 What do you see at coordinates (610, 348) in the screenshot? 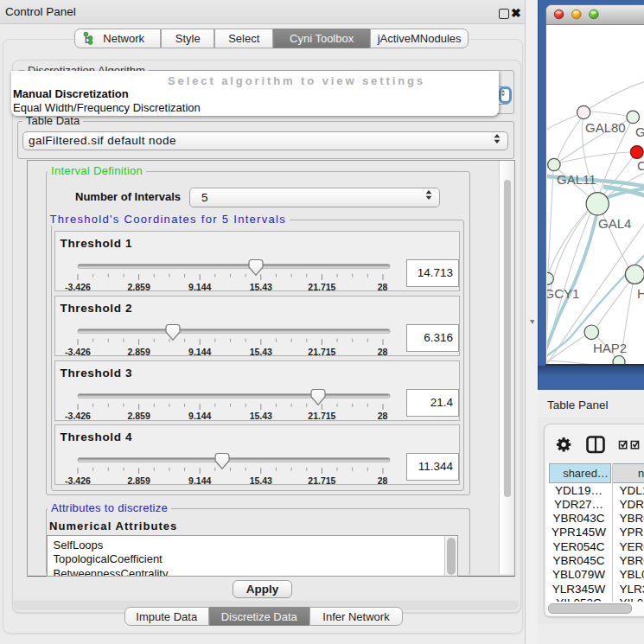
I see `svg-text: HAP2` at bounding box center [610, 348].